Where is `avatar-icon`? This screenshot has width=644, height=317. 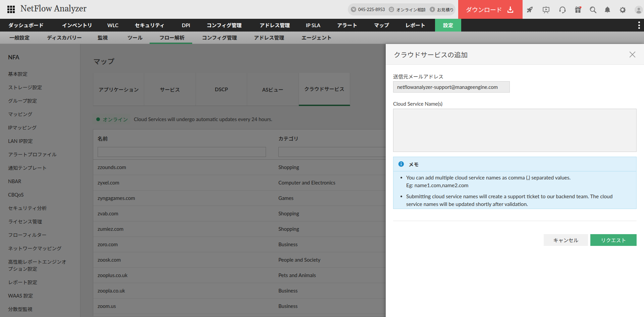
avatar-icon is located at coordinates (639, 10).